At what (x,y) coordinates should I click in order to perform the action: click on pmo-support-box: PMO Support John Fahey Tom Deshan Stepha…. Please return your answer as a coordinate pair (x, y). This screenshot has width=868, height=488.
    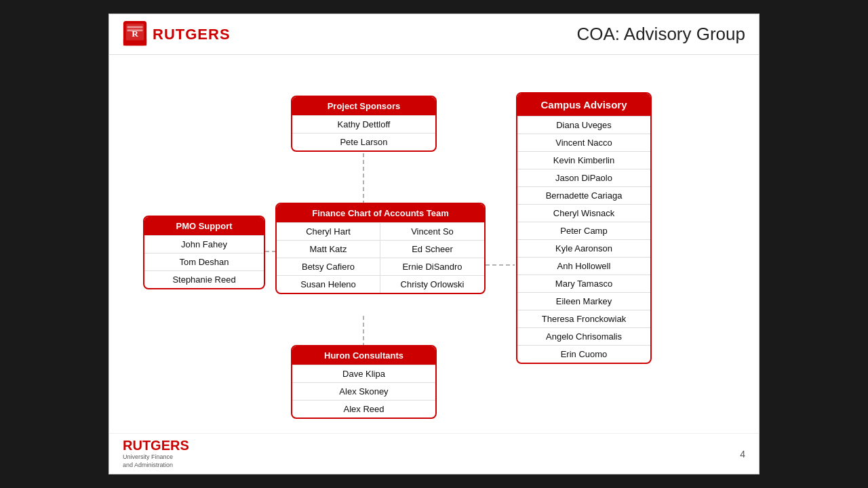
    Looking at the image, I should click on (204, 252).